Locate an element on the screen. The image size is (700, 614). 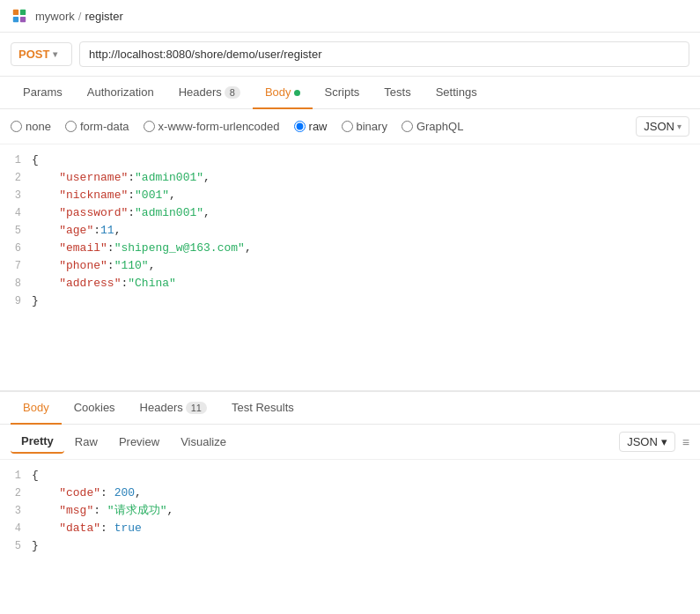
resp-json-dropdown: JSON ▾ is located at coordinates (647, 442).